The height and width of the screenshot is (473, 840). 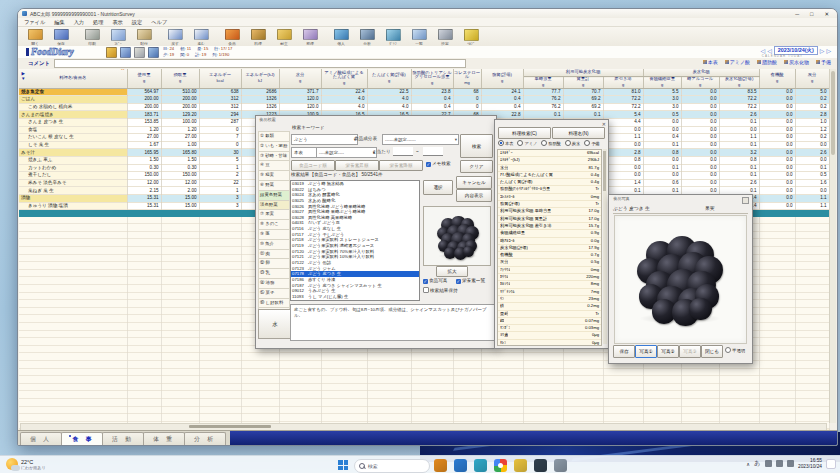 I want to click on column-header: 炭水化物(評価)g, so click(x=739, y=83).